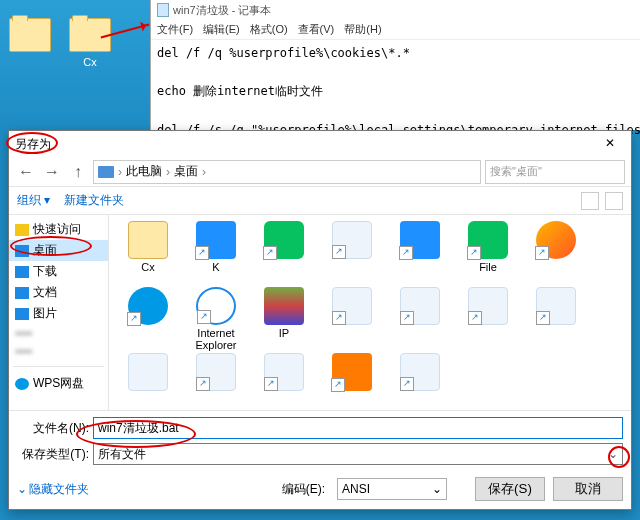  Describe the element at coordinates (284, 318) in the screenshot. I see `file-item: IP` at that location.